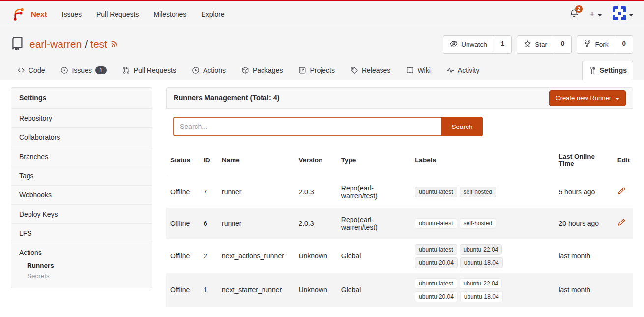 The image size is (644, 317). Describe the element at coordinates (587, 44) in the screenshot. I see `fork-icon` at that location.